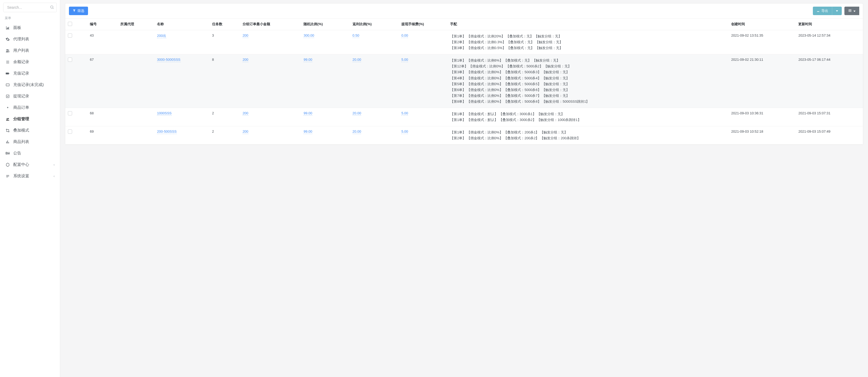 The image size is (868, 377). Describe the element at coordinates (17, 28) in the screenshot. I see `sidebar-item-label: 面板` at that location.